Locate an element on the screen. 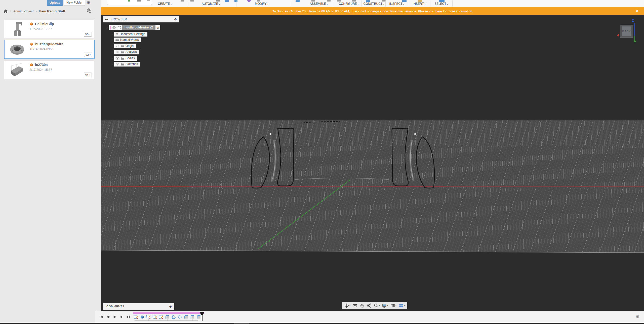 The image size is (644, 324). visibility-eye-off-icon is located at coordinates (117, 46).